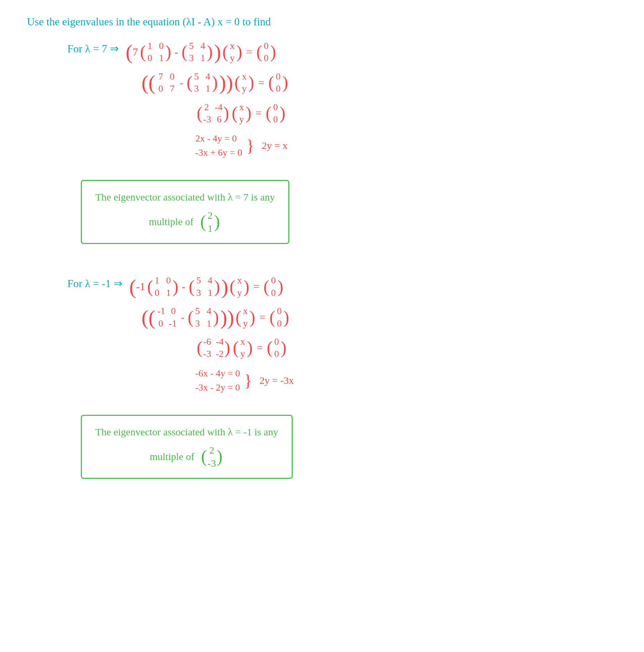  I want to click on identity-matrix-1: ( 1 0 0 1 ), so click(156, 52).